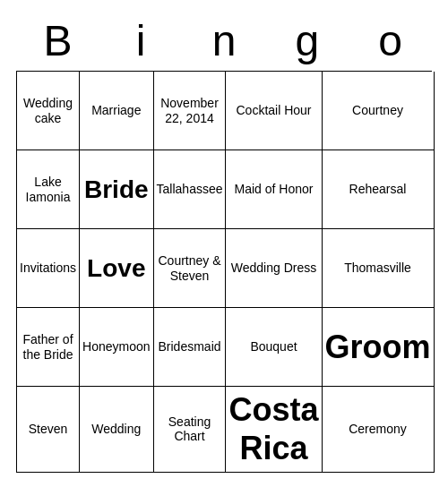 The width and height of the screenshot is (448, 487). I want to click on bingo-header: B i n g o, so click(224, 41).